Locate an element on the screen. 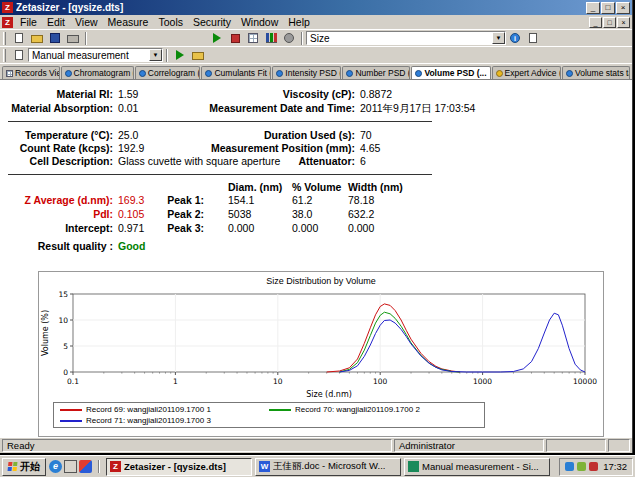 Image resolution: width=635 pixels, height=477 pixels. minimize-button: _ is located at coordinates (593, 8).